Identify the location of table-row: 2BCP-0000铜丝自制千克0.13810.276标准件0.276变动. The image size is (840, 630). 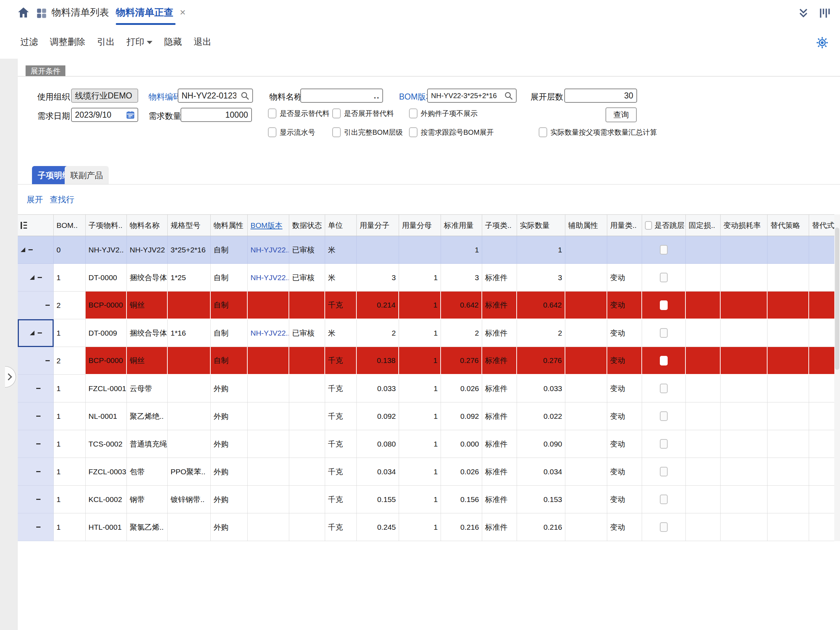
(429, 361).